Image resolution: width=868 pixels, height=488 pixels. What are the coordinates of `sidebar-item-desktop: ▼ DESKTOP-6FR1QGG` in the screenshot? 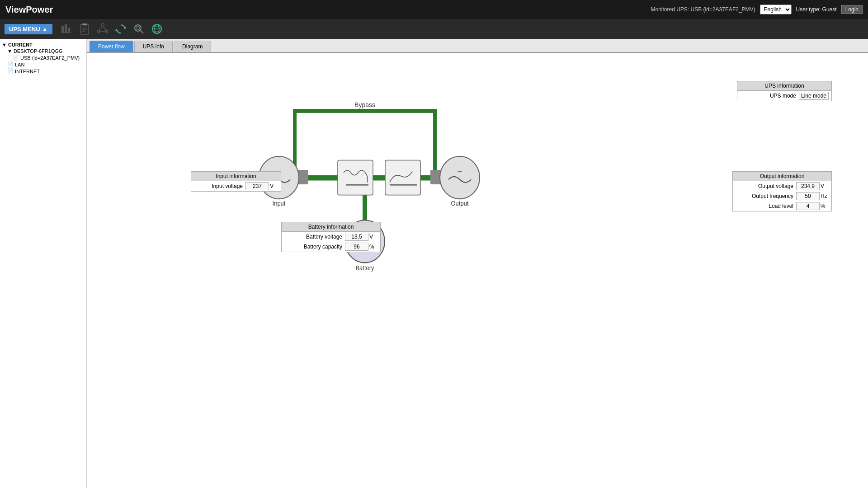 It's located at (43, 51).